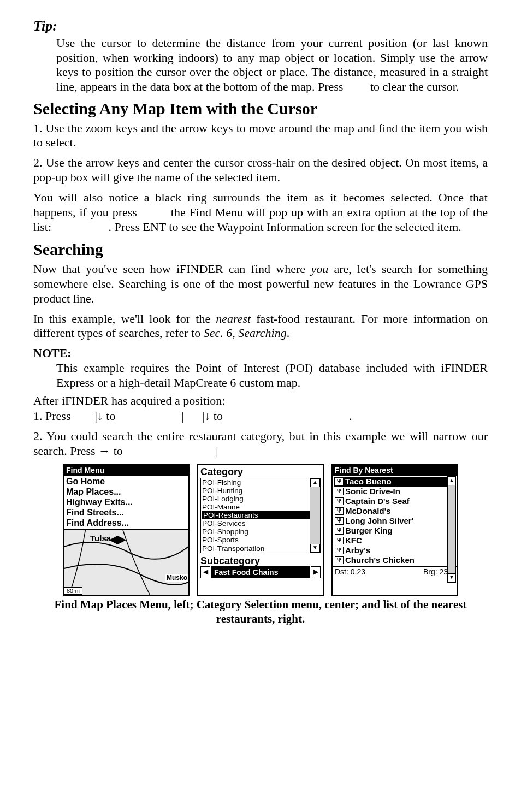 Image resolution: width=521 pixels, height=812 pixels. What do you see at coordinates (260, 483) in the screenshot?
I see `cat-item-fishing: POI-Fishing` at bounding box center [260, 483].